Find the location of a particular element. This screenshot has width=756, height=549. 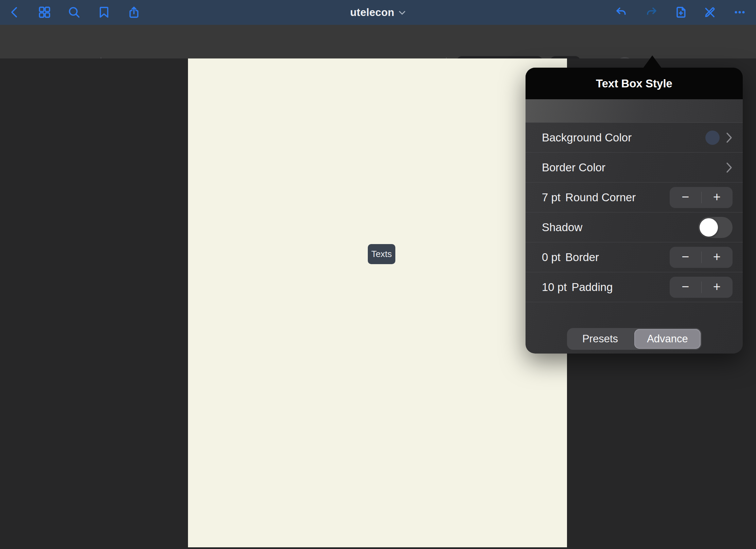

undo-icon is located at coordinates (621, 12).